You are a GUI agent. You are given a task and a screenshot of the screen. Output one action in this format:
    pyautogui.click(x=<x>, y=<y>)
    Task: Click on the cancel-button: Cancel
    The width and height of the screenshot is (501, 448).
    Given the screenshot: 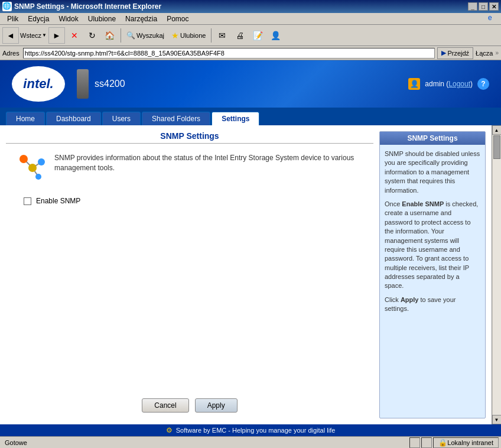 What is the action you would take?
    pyautogui.click(x=165, y=405)
    